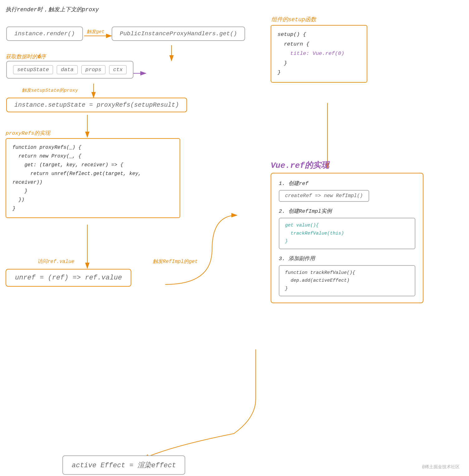 The width and height of the screenshot is (469, 476). What do you see at coordinates (52, 9) in the screenshot?
I see `top-desc-label: 执行render时，触发上下文的proxy` at bounding box center [52, 9].